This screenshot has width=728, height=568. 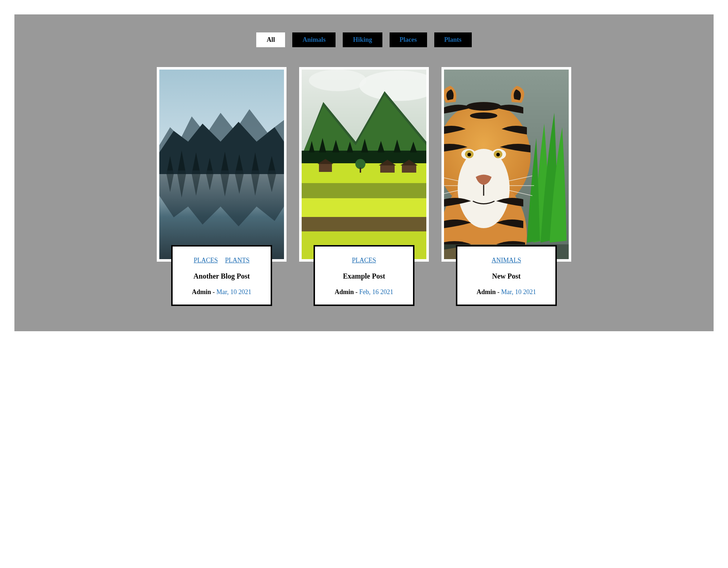 I want to click on post-categories: ANIMALS, so click(x=507, y=260).